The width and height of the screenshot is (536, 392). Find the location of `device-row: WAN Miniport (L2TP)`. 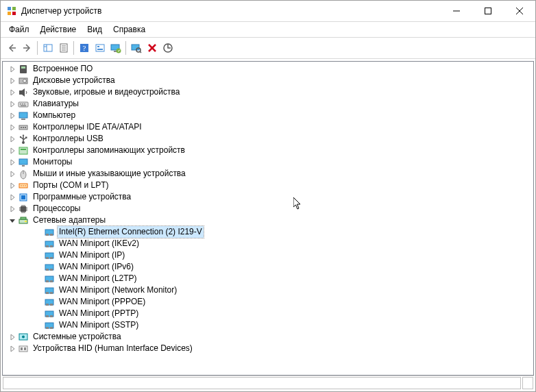

device-row: WAN Miniport (L2TP) is located at coordinates (268, 278).